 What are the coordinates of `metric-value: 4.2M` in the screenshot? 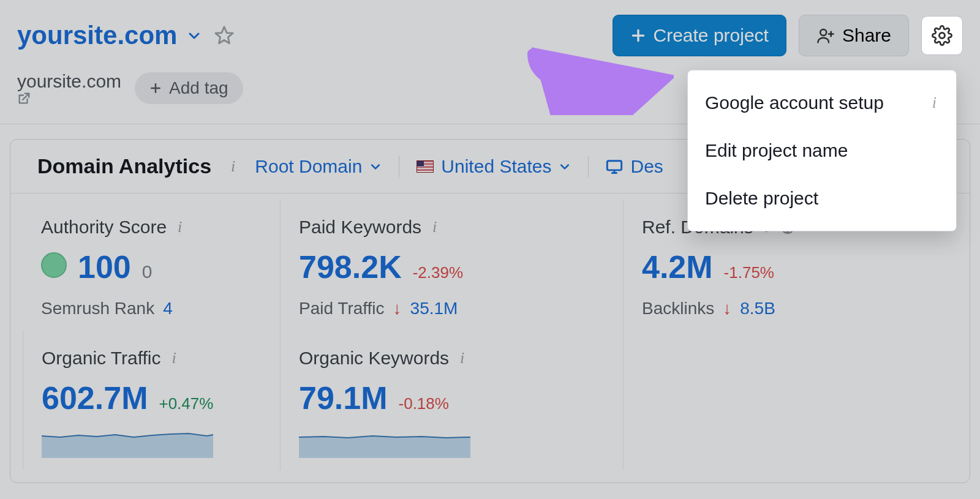 It's located at (677, 267).